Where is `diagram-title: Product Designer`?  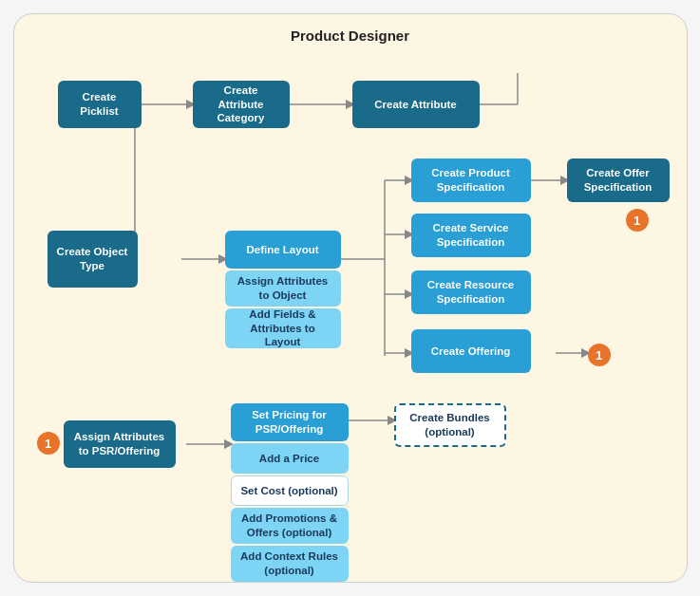
diagram-title: Product Designer is located at coordinates (350, 36).